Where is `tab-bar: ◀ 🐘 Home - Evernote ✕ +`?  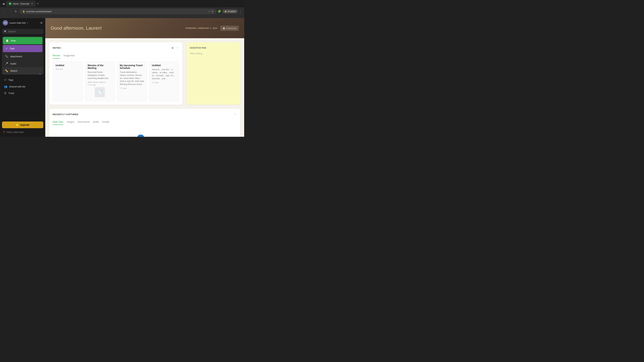
tab-bar: ◀ 🐘 Home - Evernote ✕ + is located at coordinates (122, 4).